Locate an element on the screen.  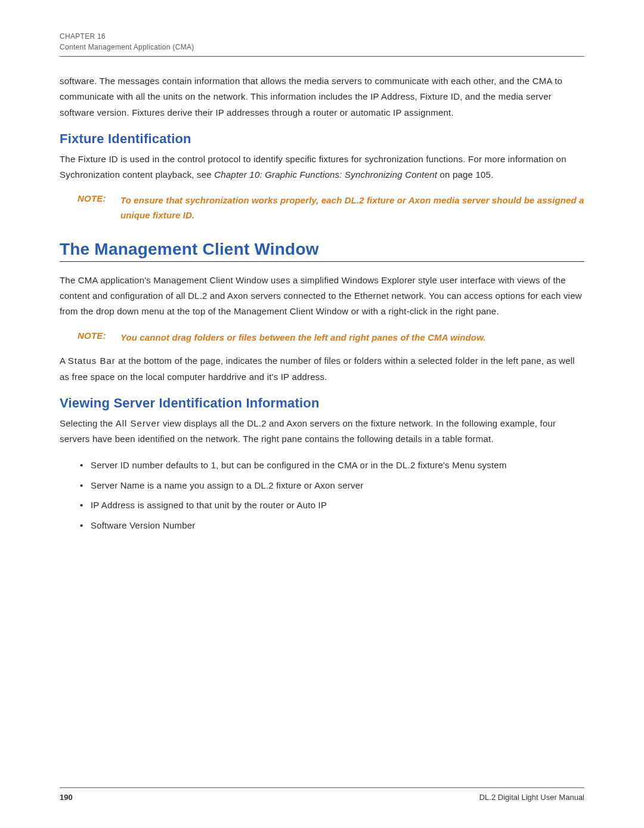
chapter-label: CHAPTER 16 is located at coordinates (322, 36).